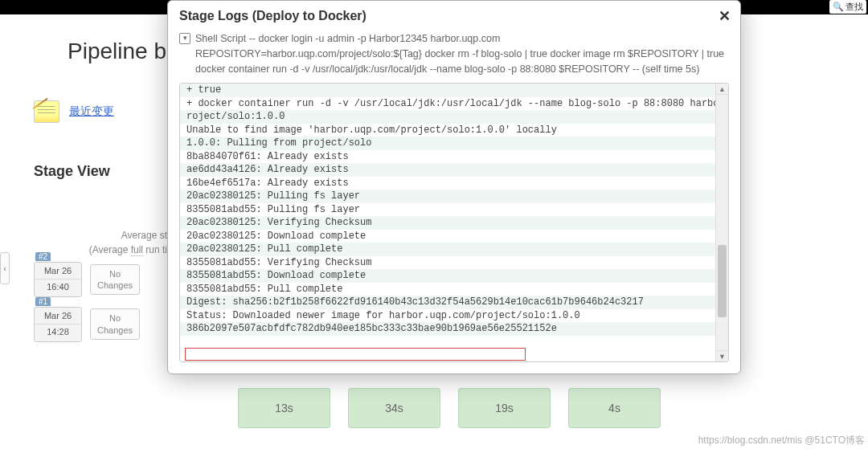 Image resolution: width=868 pixels, height=449 pixels. Describe the element at coordinates (47, 112) in the screenshot. I see `notes-icon` at that location.